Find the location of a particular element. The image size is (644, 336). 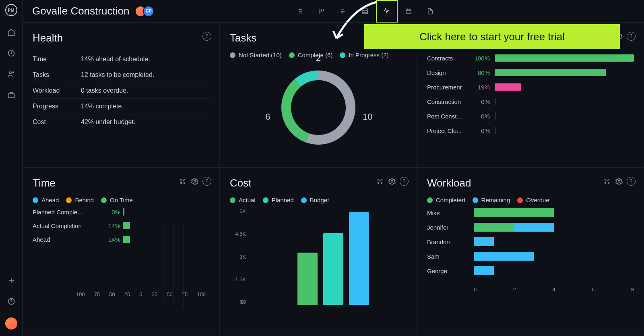

axis-tick: 2 is located at coordinates (514, 289).